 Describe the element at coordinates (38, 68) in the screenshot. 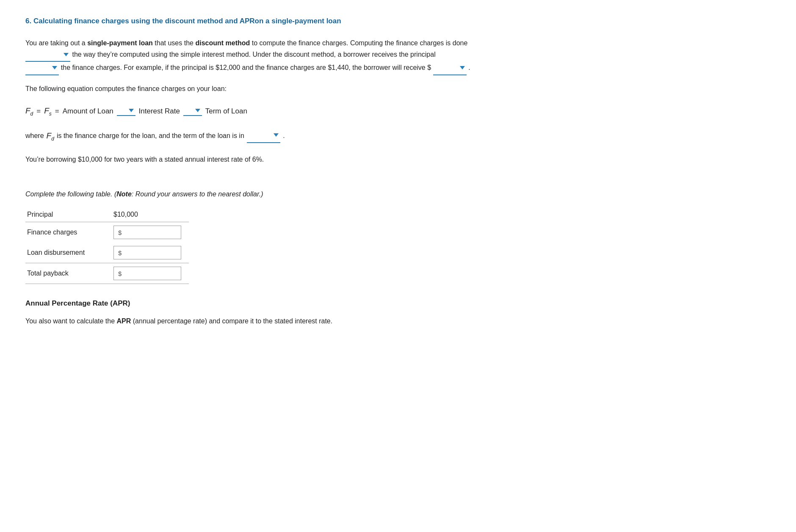

I see `dropdown-minus-label` at that location.